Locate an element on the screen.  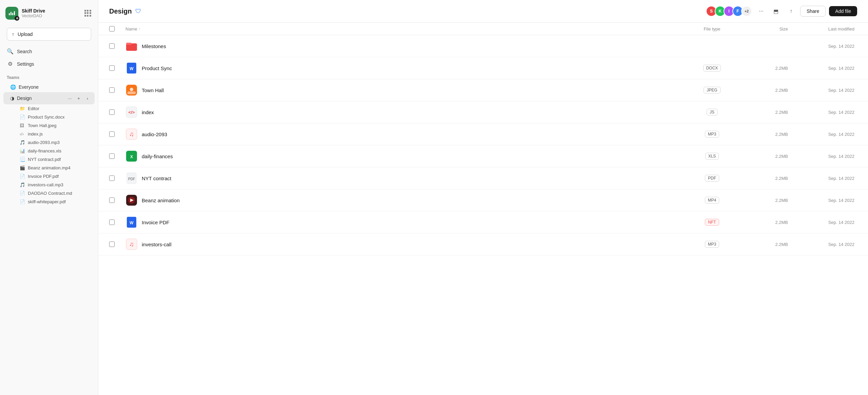
modified-column-header: Last modified is located at coordinates (831, 29).